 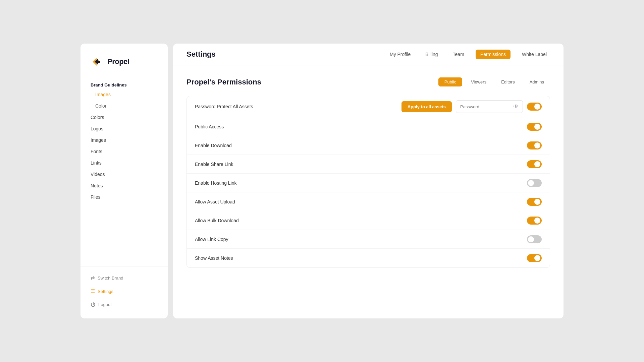 I want to click on sidebar-item-notes-label: Notes, so click(x=97, y=186).